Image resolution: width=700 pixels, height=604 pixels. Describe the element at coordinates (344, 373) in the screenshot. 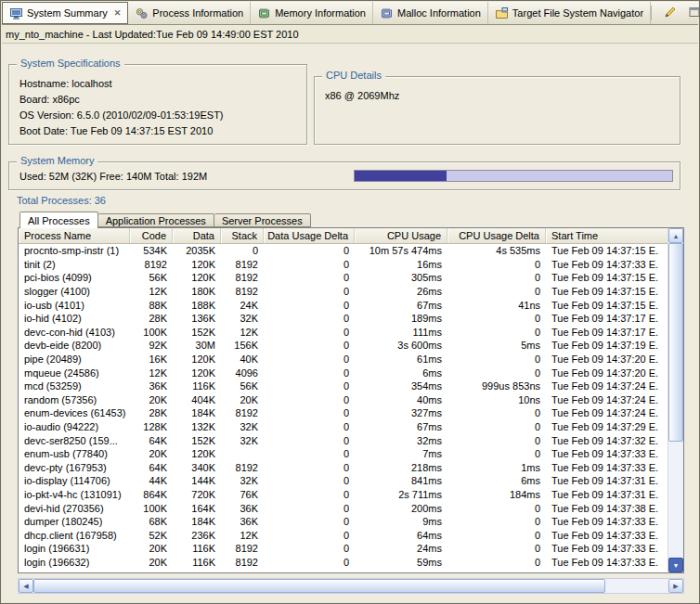

I see `process-row: mqueue (24586)12K120K409606ms0Tue Feb 09…` at that location.